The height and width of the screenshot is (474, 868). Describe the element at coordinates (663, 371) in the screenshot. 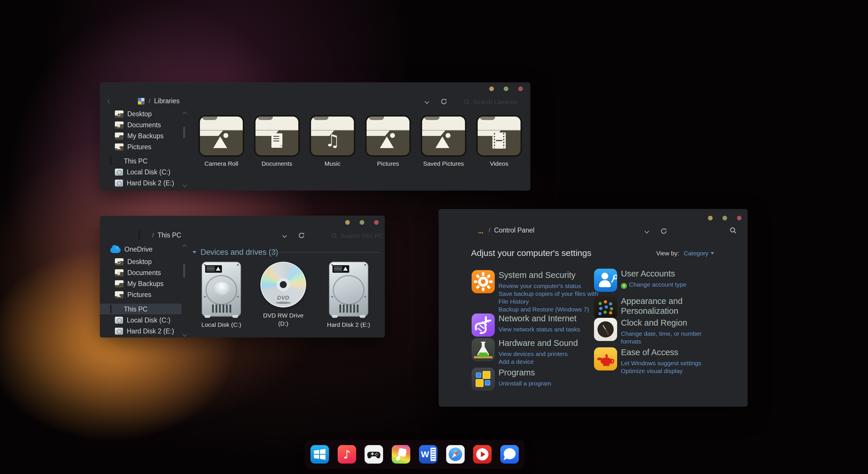

I see `link-optimize-visual-display: Optimize visual display` at that location.